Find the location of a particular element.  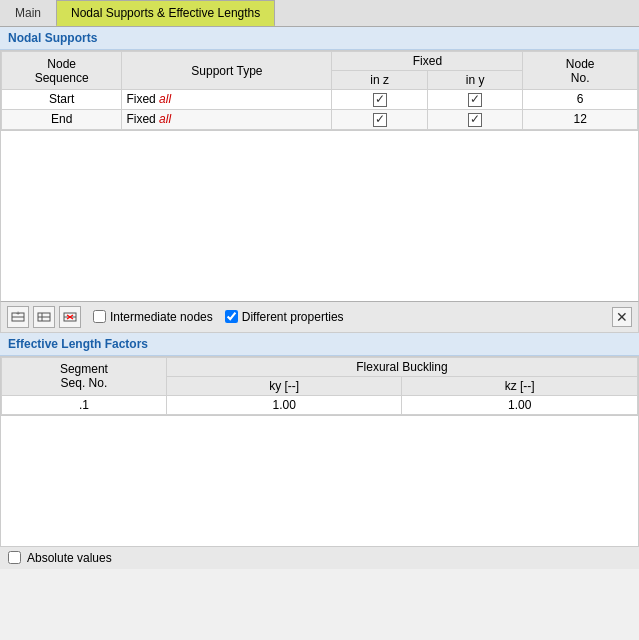

cell-ky-1: 1.00 is located at coordinates (284, 404).